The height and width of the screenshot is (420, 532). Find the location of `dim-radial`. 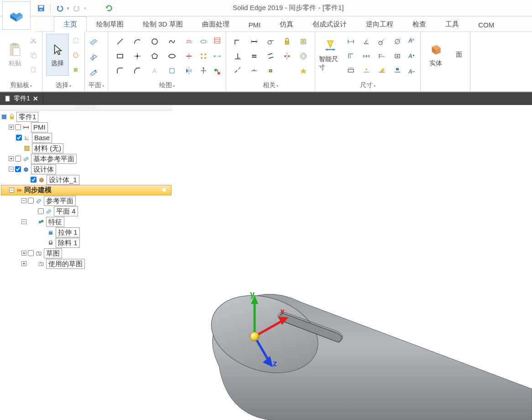

dim-radial is located at coordinates (382, 42).